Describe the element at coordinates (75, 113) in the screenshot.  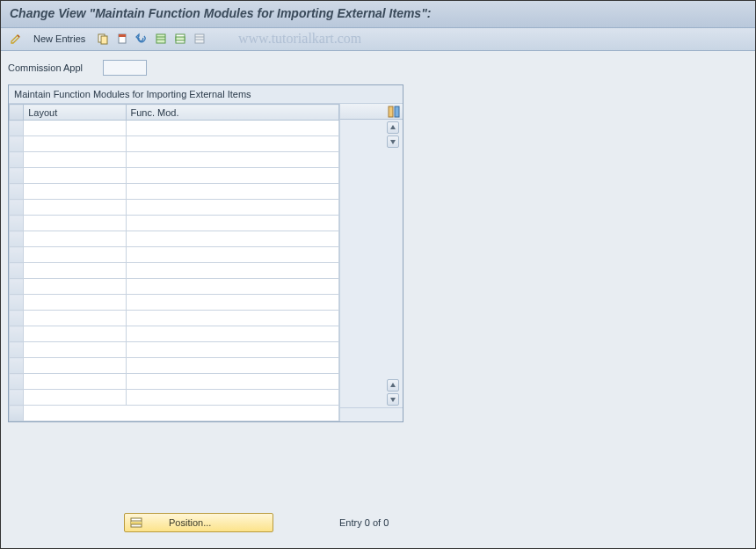
I see `layout-column-header: Layout` at that location.